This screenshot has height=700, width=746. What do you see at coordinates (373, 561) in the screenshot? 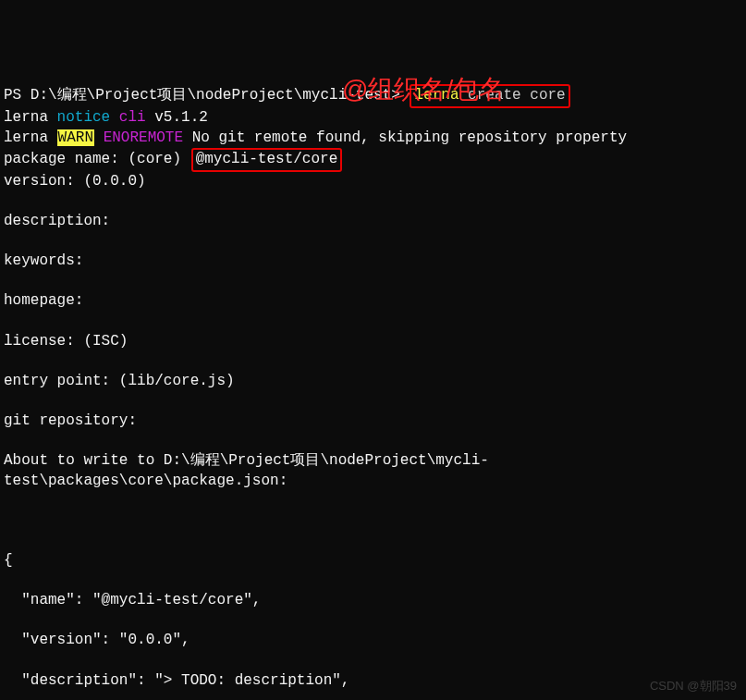
I see `json-open: {` at bounding box center [373, 561].